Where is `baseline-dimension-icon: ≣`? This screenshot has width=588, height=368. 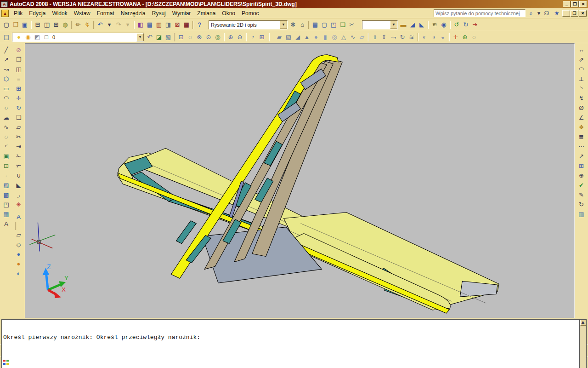 baseline-dimension-icon: ≣ is located at coordinates (582, 137).